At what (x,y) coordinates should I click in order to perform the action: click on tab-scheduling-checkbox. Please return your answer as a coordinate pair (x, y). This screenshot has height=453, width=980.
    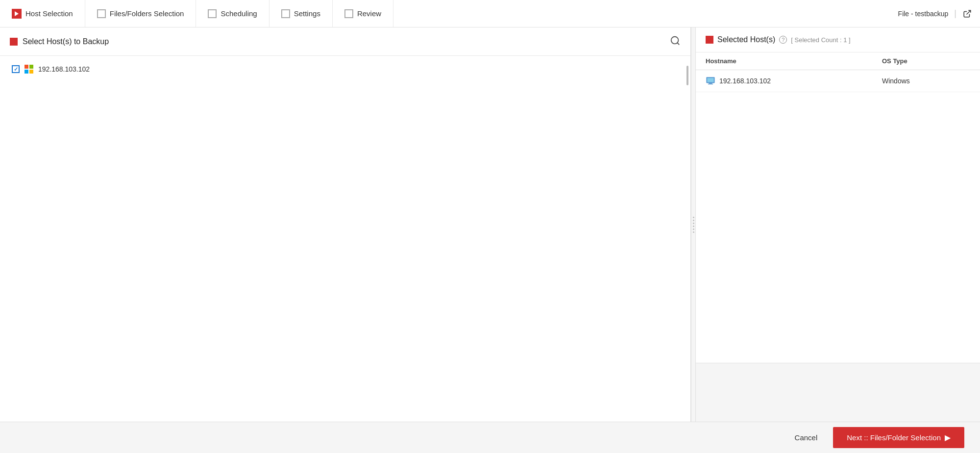
    Looking at the image, I should click on (212, 14).